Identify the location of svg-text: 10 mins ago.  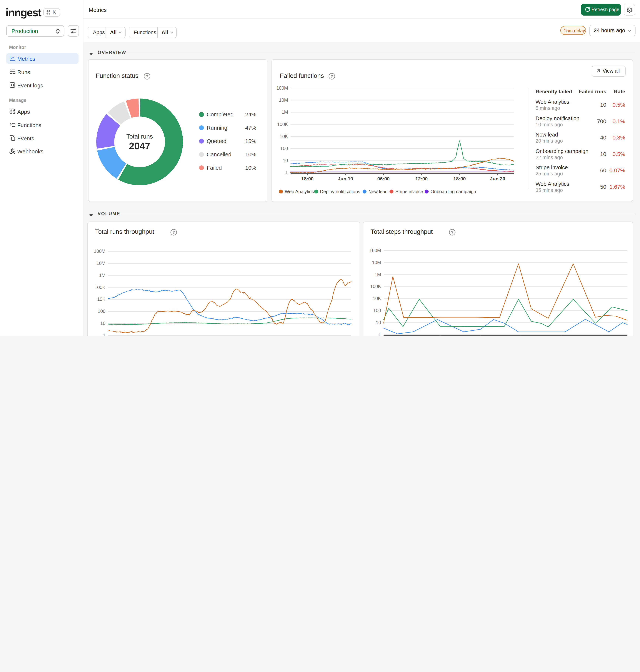
(549, 125).